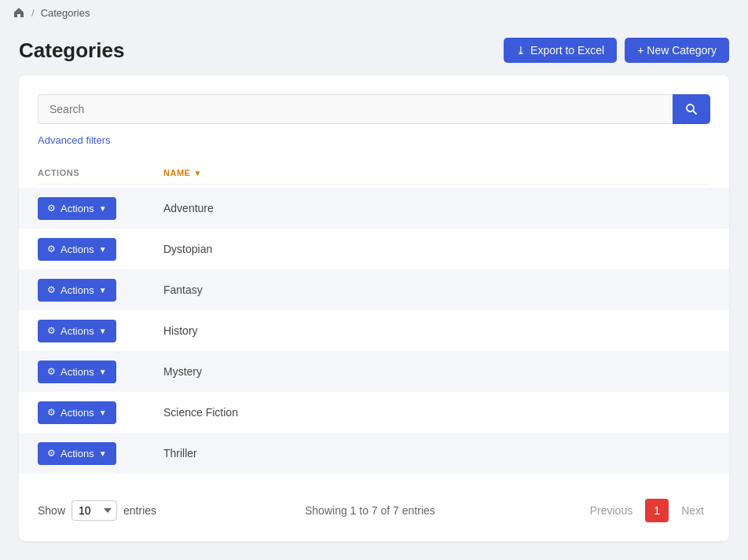 Image resolution: width=748 pixels, height=560 pixels. Describe the element at coordinates (437, 372) in the screenshot. I see `category-name: Mystery` at that location.